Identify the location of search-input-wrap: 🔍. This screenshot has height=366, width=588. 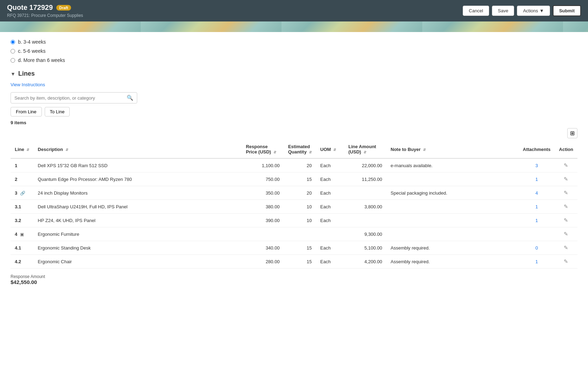
(74, 98).